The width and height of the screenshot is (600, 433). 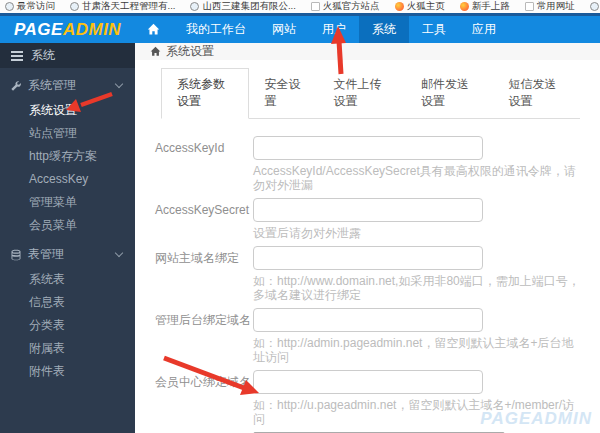 I want to click on member-domain-input, so click(x=368, y=382).